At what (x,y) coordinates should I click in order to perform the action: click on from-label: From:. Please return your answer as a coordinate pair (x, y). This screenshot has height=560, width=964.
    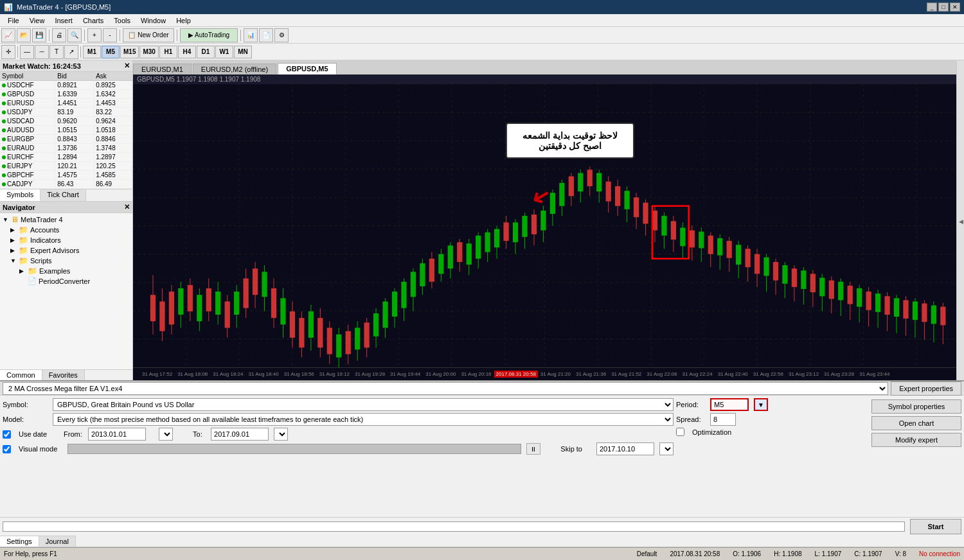
    Looking at the image, I should click on (73, 434).